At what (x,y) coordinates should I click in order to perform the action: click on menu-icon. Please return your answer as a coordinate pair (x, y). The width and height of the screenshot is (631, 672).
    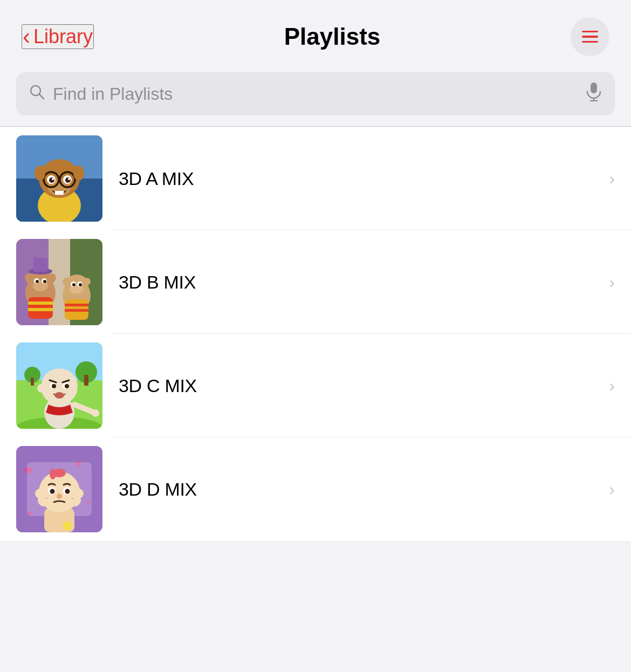
    Looking at the image, I should click on (590, 37).